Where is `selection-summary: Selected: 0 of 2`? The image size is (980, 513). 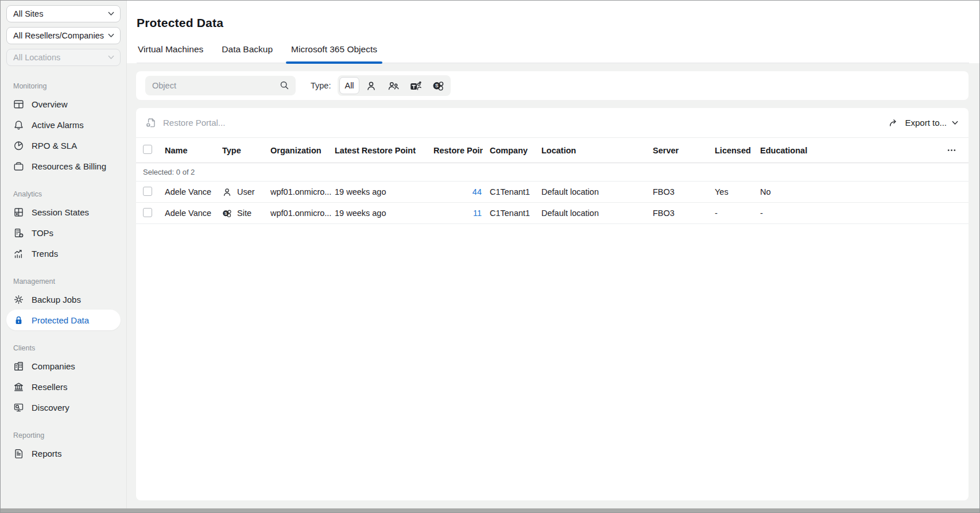 selection-summary: Selected: 0 of 2 is located at coordinates (552, 172).